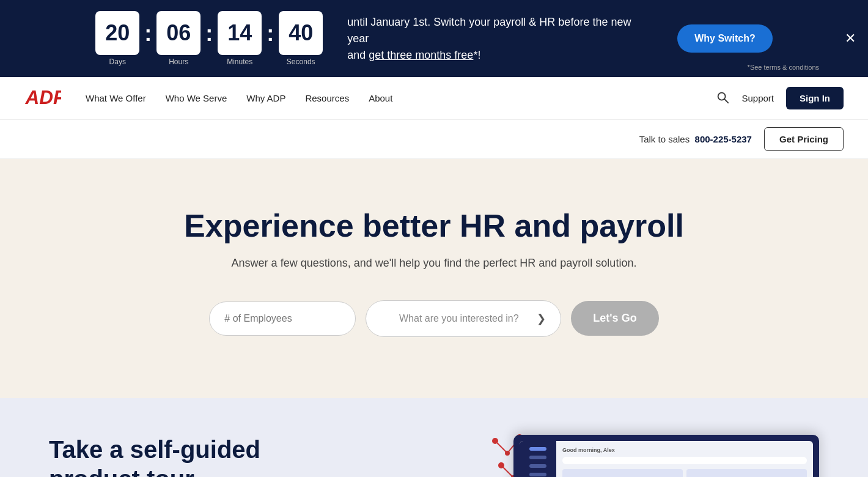 The width and height of the screenshot is (868, 477). What do you see at coordinates (240, 39) in the screenshot?
I see `countdown-minutes: 14 Minutes` at bounding box center [240, 39].